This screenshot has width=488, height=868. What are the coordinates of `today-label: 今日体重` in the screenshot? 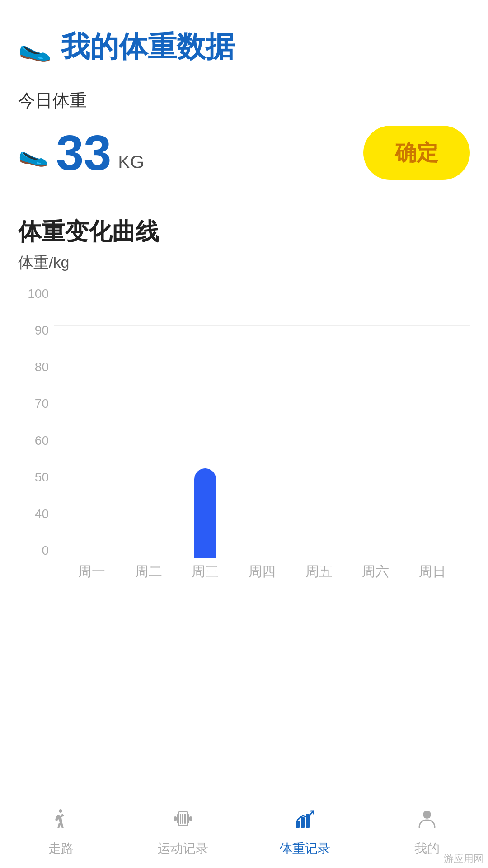 It's located at (244, 100).